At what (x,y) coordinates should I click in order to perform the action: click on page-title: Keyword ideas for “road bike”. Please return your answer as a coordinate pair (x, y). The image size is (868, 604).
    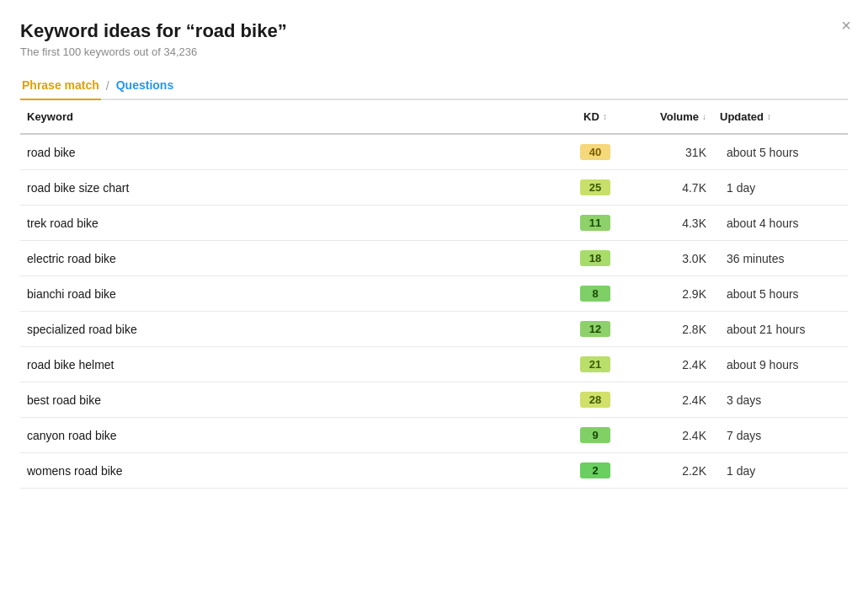
    Looking at the image, I should click on (434, 31).